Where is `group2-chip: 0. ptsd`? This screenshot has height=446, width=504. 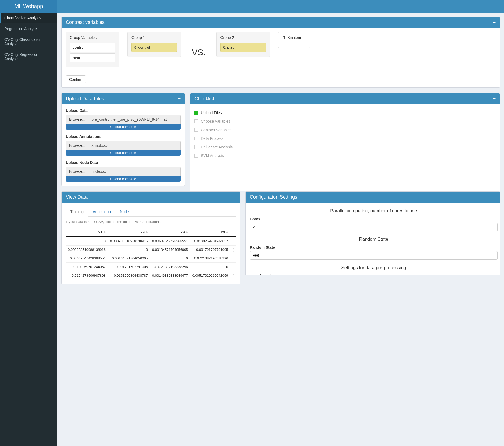
group2-chip: 0. ptsd is located at coordinates (243, 47).